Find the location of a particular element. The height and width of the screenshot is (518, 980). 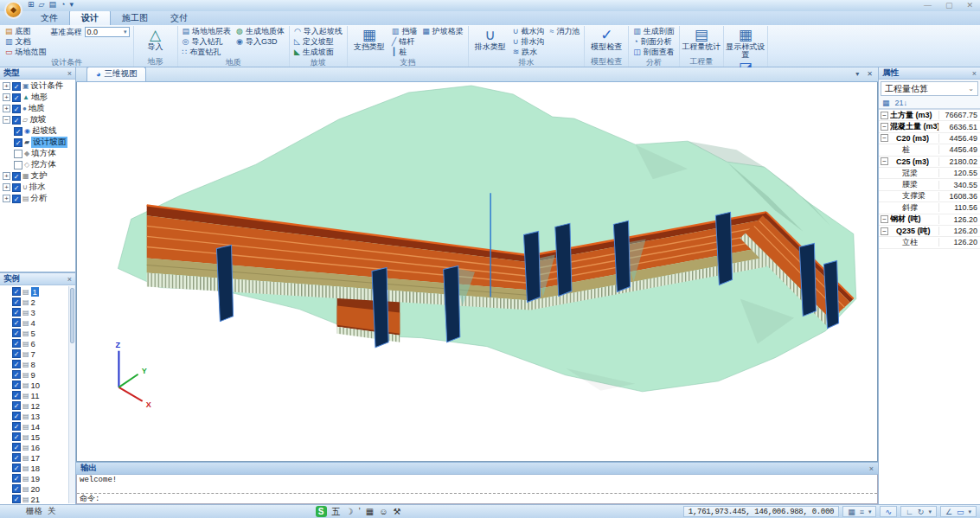

more-icon: ▾ is located at coordinates (71, 4).